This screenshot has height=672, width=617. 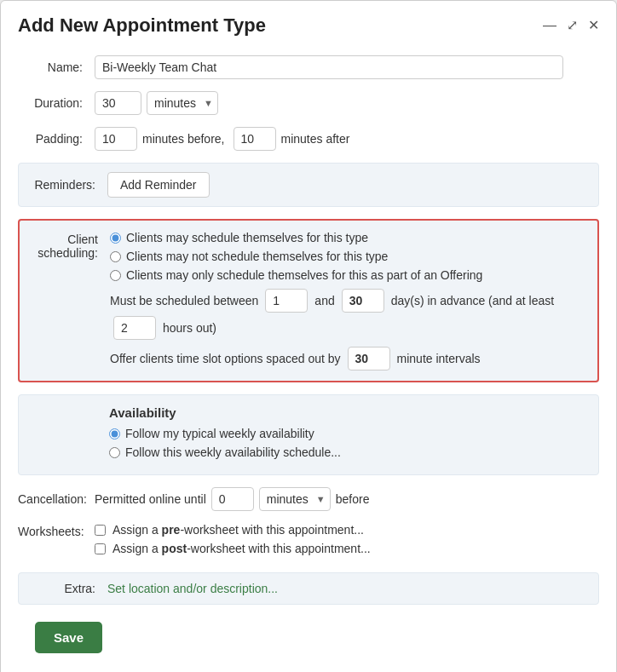 I want to click on duration-unit-select: minutes hours, so click(x=182, y=103).